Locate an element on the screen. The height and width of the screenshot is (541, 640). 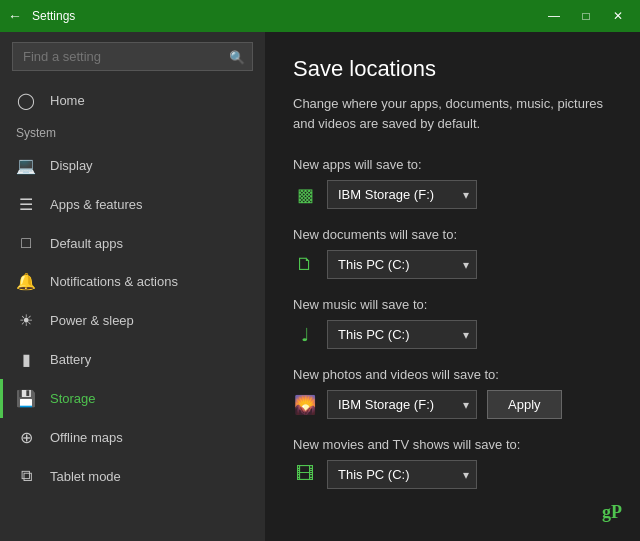
sidebar-item-tablet-mode-label: Tablet mode is located at coordinates (86, 476).